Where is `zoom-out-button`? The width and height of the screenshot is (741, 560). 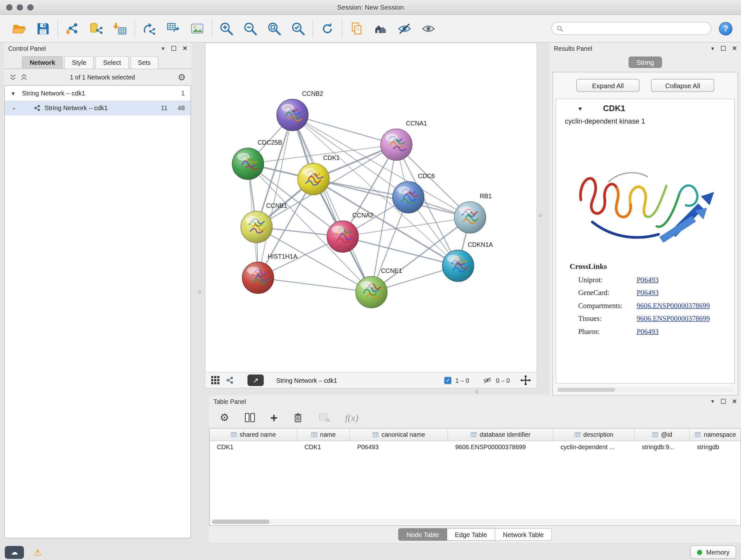
zoom-out-button is located at coordinates (250, 28).